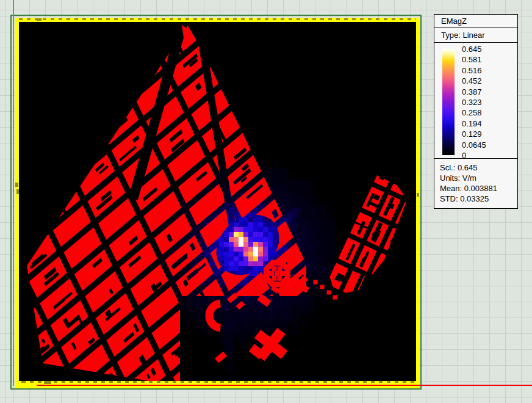 This screenshot has height=403, width=532. What do you see at coordinates (474, 145) in the screenshot?
I see `colorbar-tick-label: 0.0645` at bounding box center [474, 145].